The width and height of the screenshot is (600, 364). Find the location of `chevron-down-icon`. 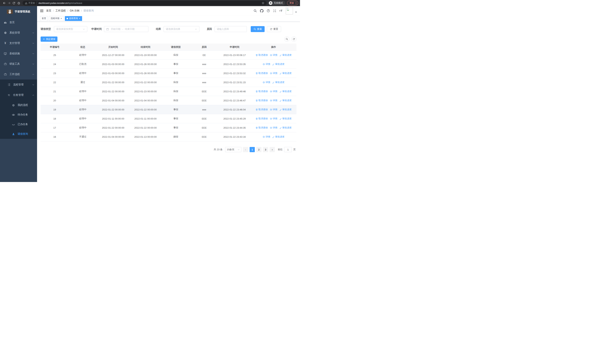

chevron-down-icon is located at coordinates (196, 29).